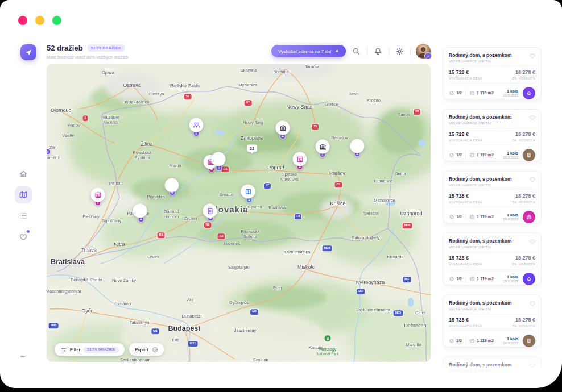 The image size is (562, 392). What do you see at coordinates (465, 134) in the screenshot?
I see `starting-price: 15 728 €` at bounding box center [465, 134].